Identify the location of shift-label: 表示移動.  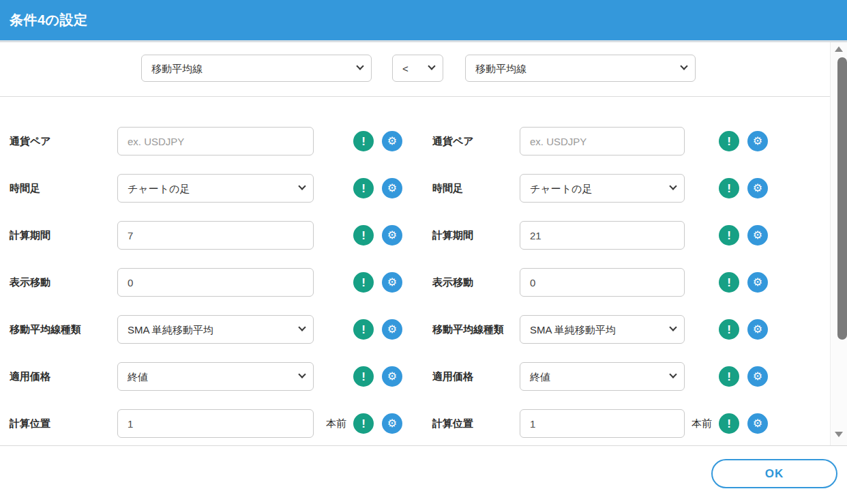
(476, 282).